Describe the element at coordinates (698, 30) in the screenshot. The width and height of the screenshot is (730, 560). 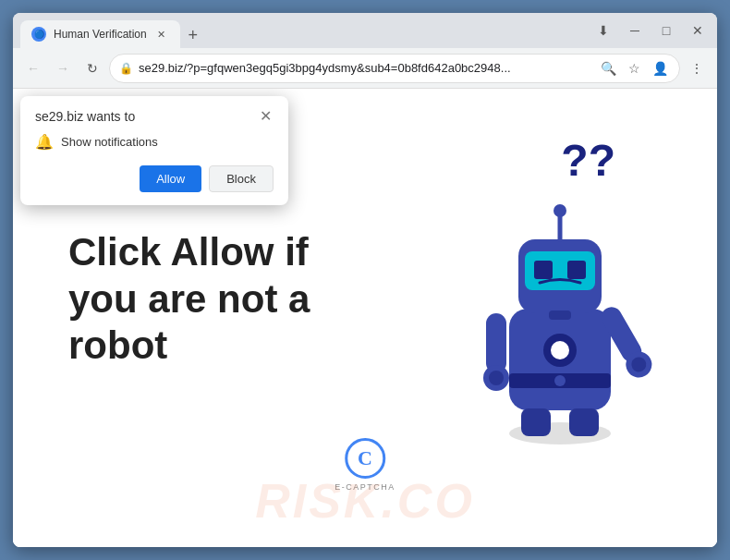
I see `close-button: ✕` at that location.